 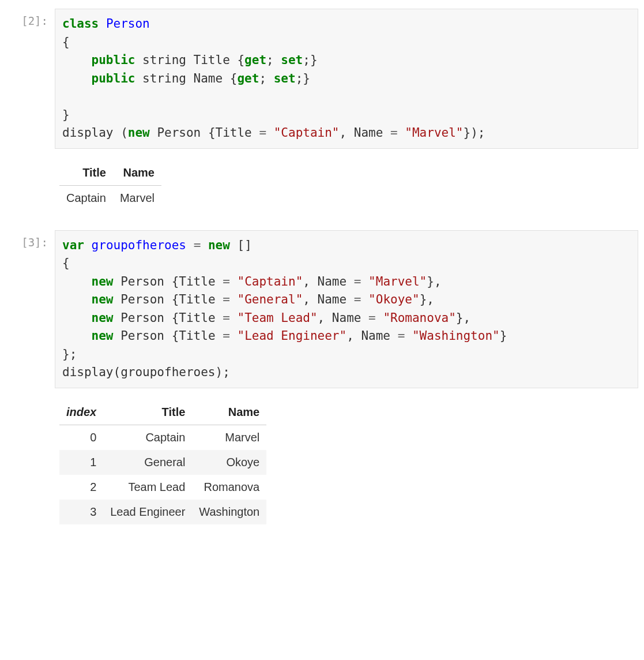 What do you see at coordinates (322, 183) in the screenshot?
I see `output-row: TitleNameCaptainMarvel` at bounding box center [322, 183].